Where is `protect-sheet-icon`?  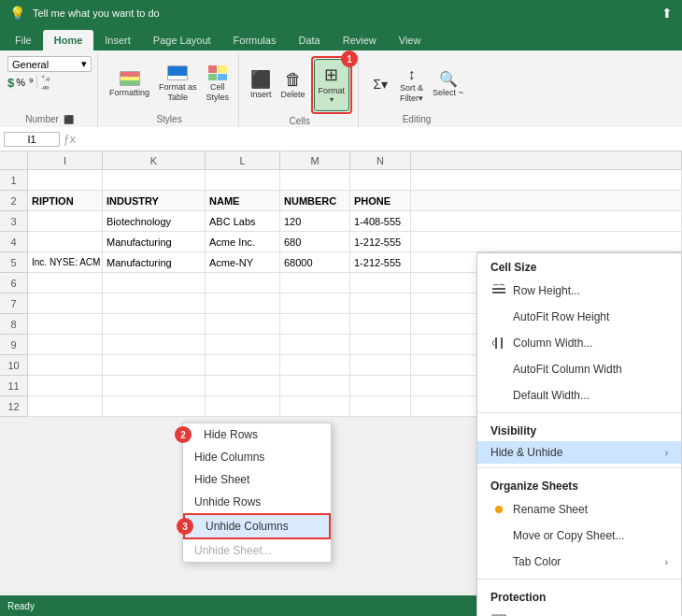
protect-sheet-icon is located at coordinates (499, 614).